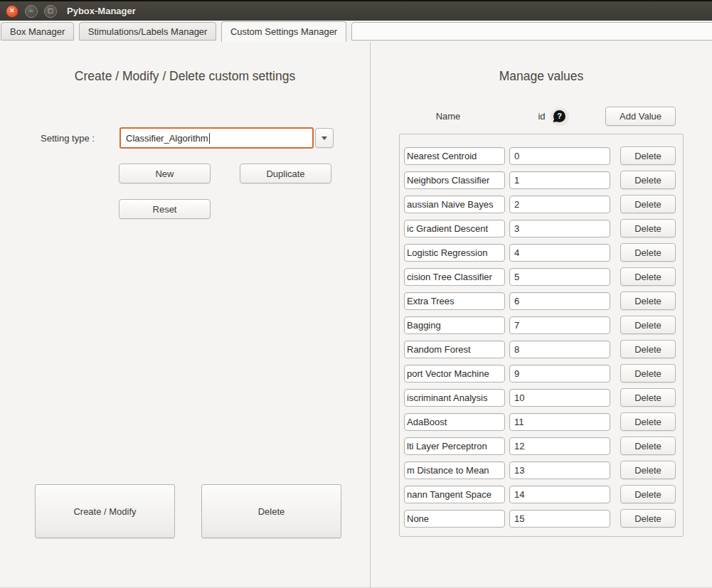  What do you see at coordinates (272, 511) in the screenshot?
I see `delete-setting-button: Delete` at bounding box center [272, 511].